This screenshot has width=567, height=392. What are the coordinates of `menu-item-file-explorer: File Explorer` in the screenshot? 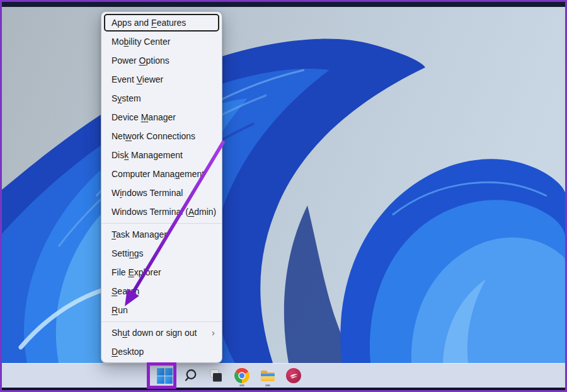 It's located at (161, 272).